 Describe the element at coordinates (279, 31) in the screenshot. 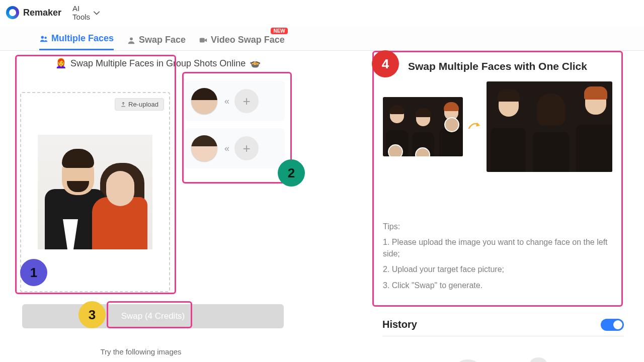

I see `new-badge: NEW` at that location.